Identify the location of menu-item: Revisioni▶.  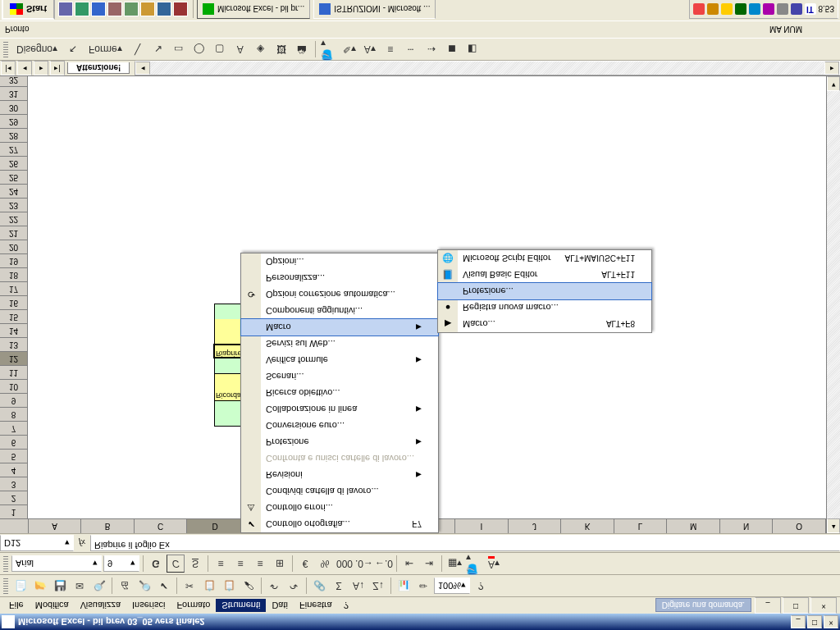
(340, 475).